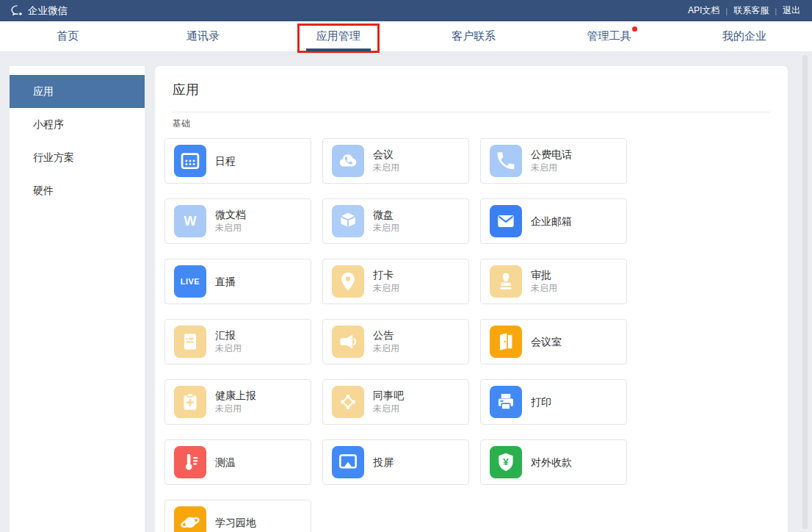  I want to click on nav-tab-label: 管理工具, so click(609, 37).